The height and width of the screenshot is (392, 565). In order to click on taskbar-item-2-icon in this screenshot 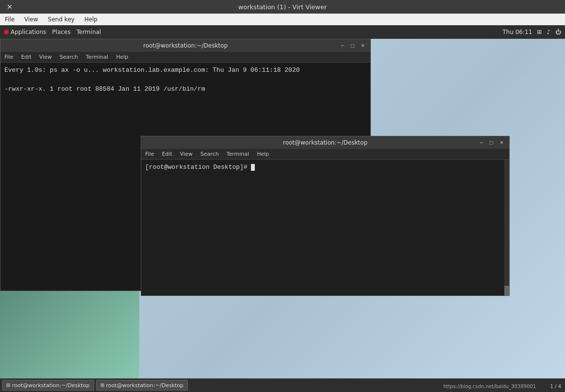, I will do `click(102, 385)`.